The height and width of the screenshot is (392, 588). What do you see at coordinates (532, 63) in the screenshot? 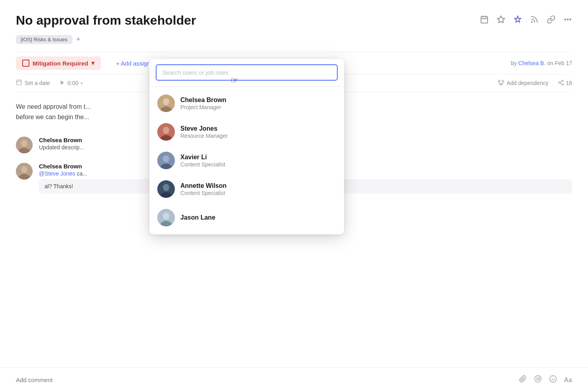
I see `author-name: Chelsea B.` at bounding box center [532, 63].